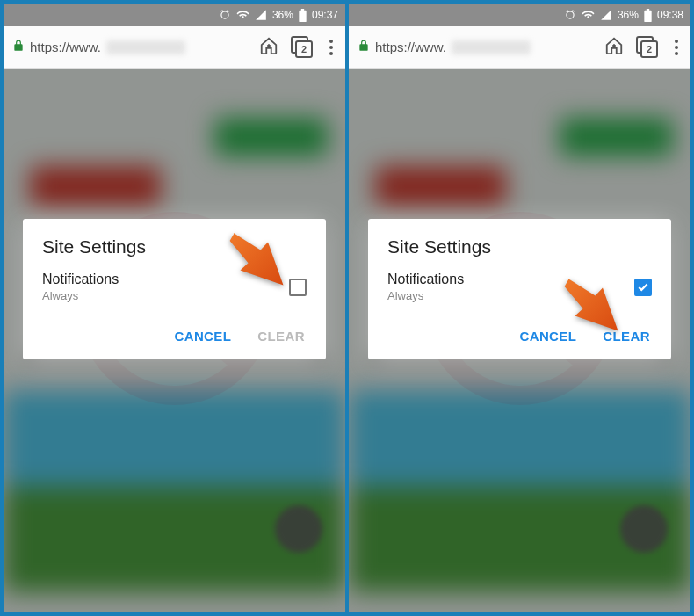 This screenshot has height=616, width=694. What do you see at coordinates (174, 15) in the screenshot?
I see `status-bar: 36% 09:37` at bounding box center [174, 15].